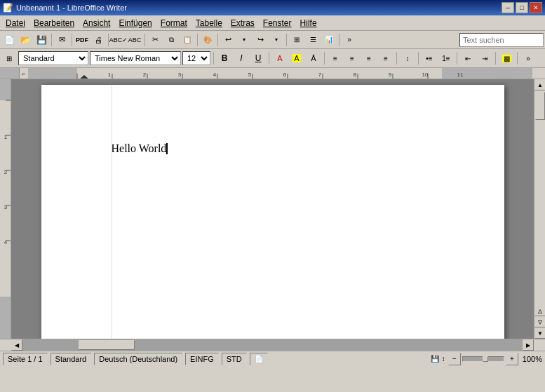 This screenshot has width=545, height=392. I want to click on search-input, so click(502, 40).